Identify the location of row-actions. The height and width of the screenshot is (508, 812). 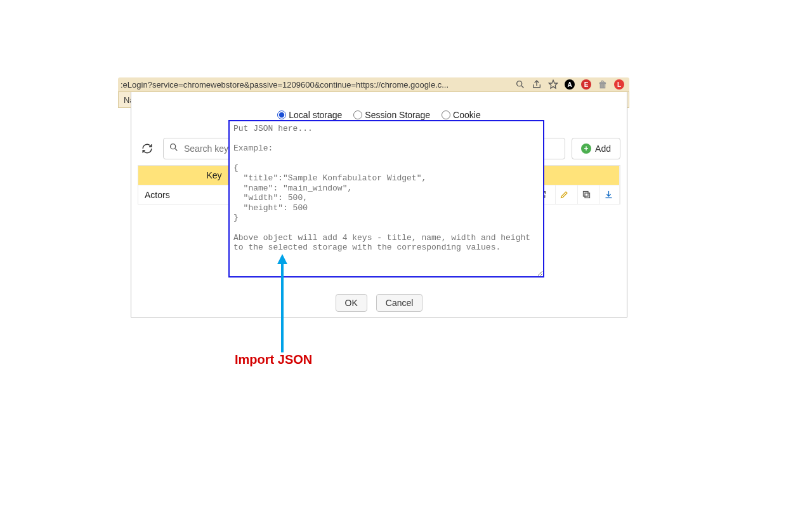
(575, 194).